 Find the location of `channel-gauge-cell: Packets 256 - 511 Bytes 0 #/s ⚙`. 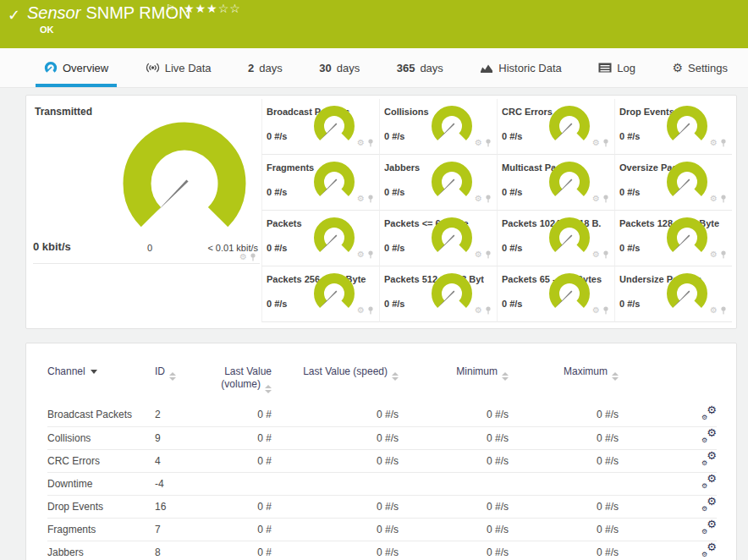

channel-gauge-cell: Packets 256 - 511 Bytes 0 #/s ⚙ is located at coordinates (320, 294).